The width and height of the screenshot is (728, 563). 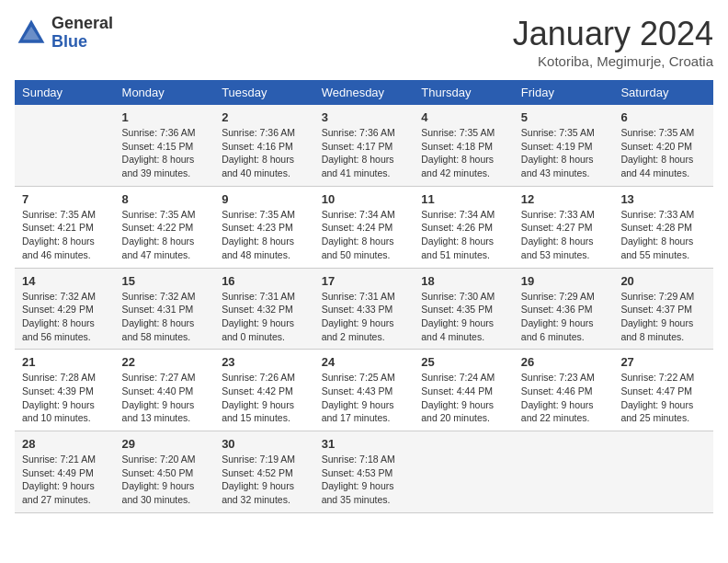 What do you see at coordinates (165, 92) in the screenshot?
I see `weekday-header: Monday` at bounding box center [165, 92].